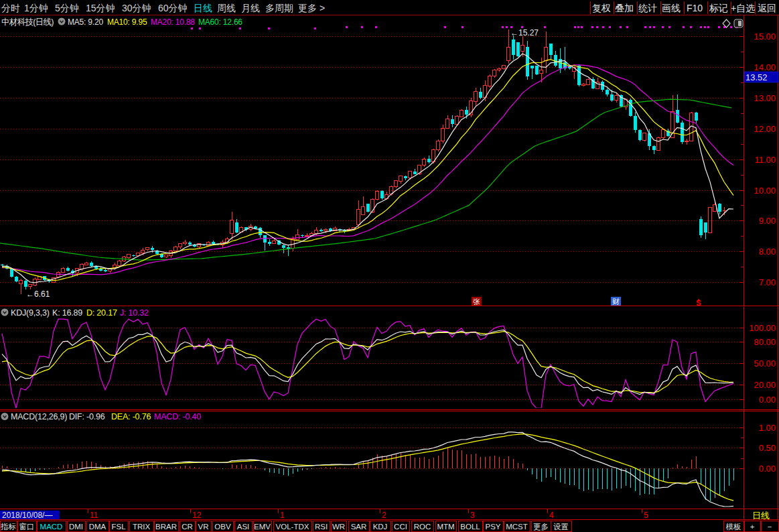  What do you see at coordinates (94, 515) in the screenshot?
I see `svg-text: 11` at bounding box center [94, 515].